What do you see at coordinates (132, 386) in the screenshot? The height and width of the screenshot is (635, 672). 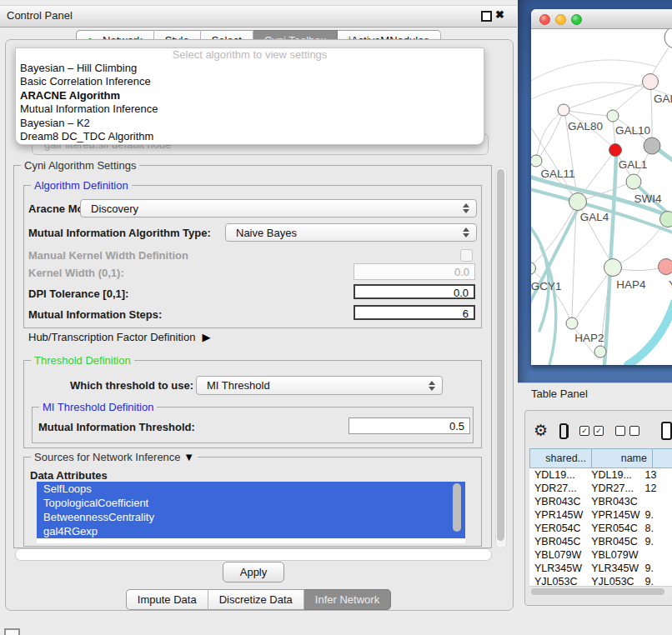 I see `which-threshold-label: Which threshold to use:` at bounding box center [132, 386].